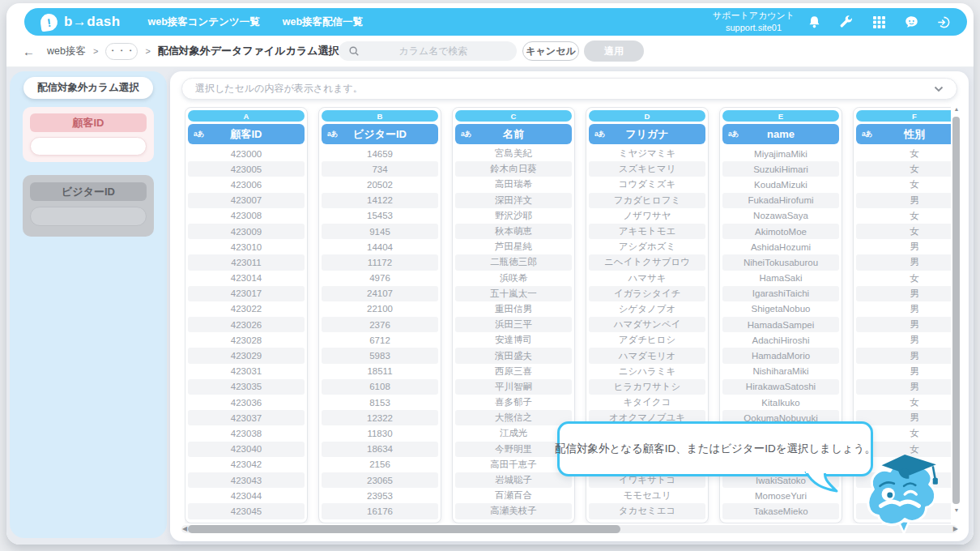  I want to click on table-cell: 秋本萌恵, so click(513, 232).